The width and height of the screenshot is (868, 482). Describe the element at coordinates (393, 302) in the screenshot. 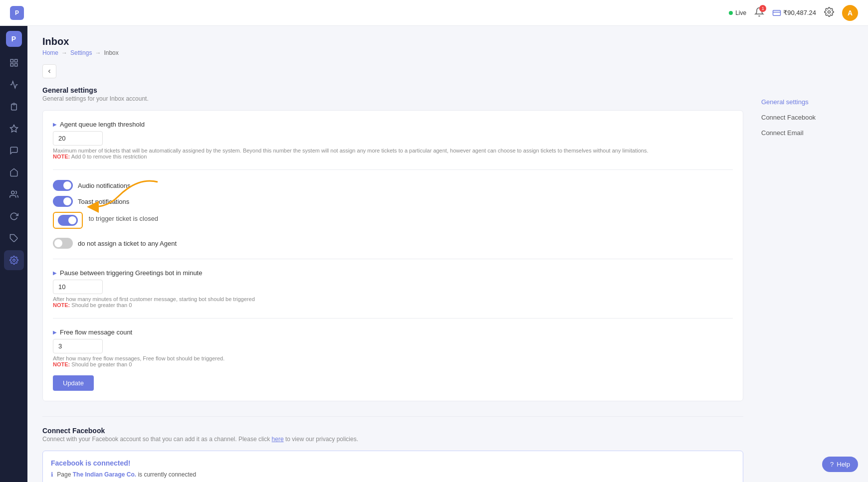

I see `greetings-pause-help: After how many minutes of first customer…` at that location.